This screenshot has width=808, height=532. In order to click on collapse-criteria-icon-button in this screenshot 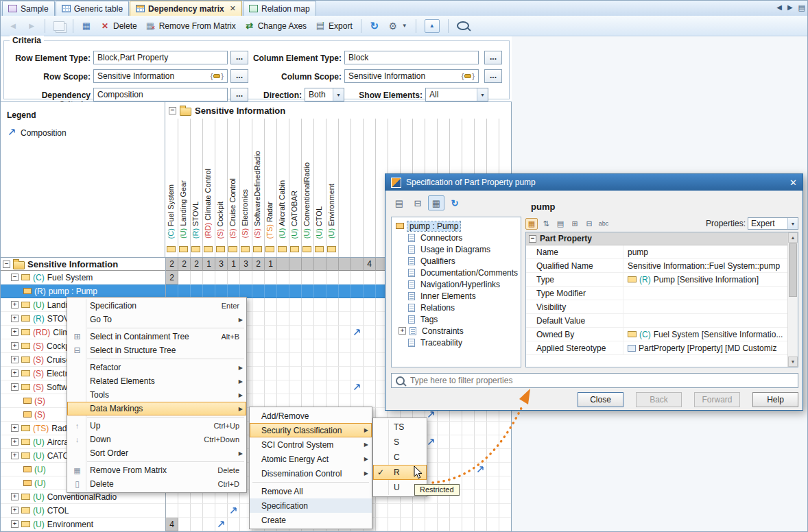, I will do `click(432, 26)`.